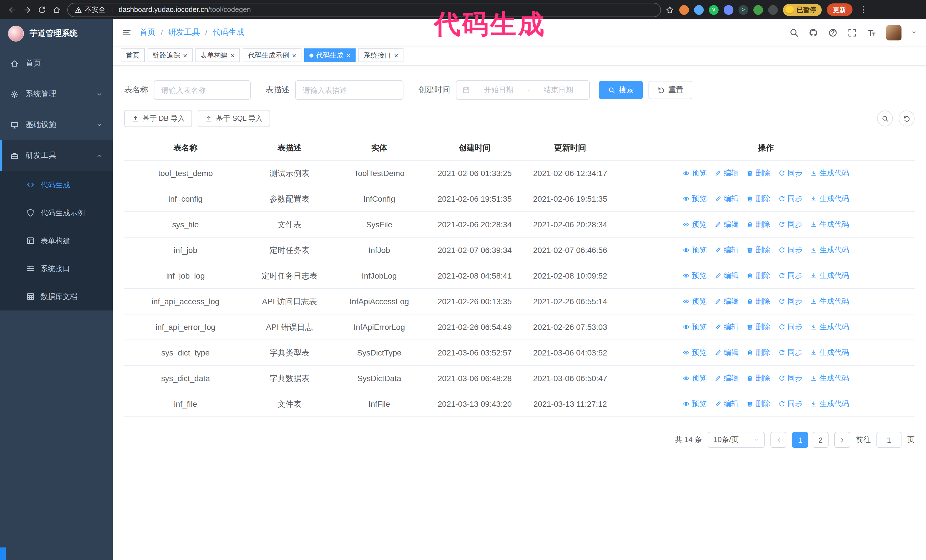  Describe the element at coordinates (523, 90) in the screenshot. I see `date-range-picker: 开始日期 - 结束日期` at that location.